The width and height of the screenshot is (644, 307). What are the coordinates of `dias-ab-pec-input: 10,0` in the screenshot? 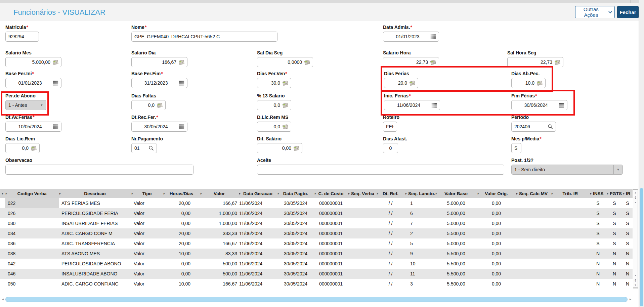 It's located at (528, 83).